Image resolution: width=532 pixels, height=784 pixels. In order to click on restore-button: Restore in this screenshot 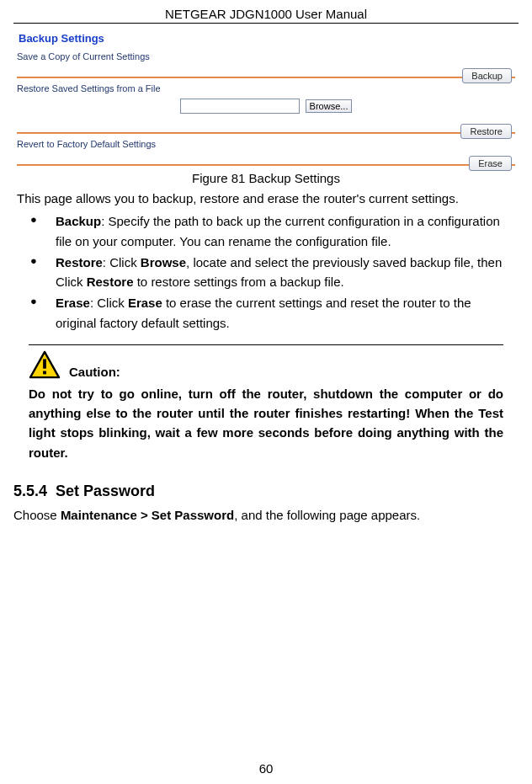, I will do `click(487, 131)`.